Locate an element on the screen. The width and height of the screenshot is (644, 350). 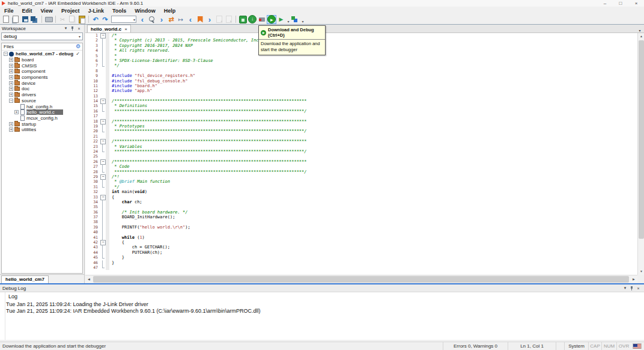
code-line-30: 30 * @brief Main function is located at coordinates (362, 182).